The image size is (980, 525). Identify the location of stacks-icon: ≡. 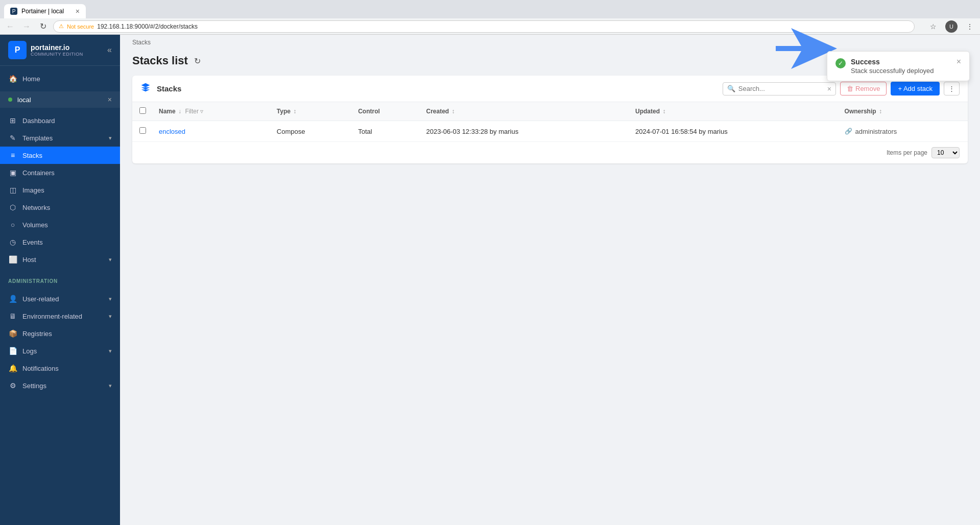
(13, 155).